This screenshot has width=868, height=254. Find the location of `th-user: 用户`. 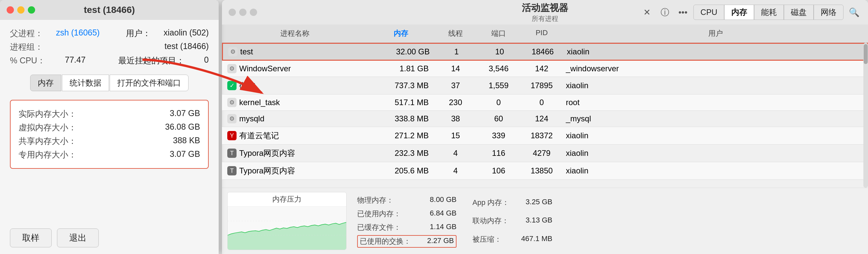

th-user: 用户 is located at coordinates (716, 34).